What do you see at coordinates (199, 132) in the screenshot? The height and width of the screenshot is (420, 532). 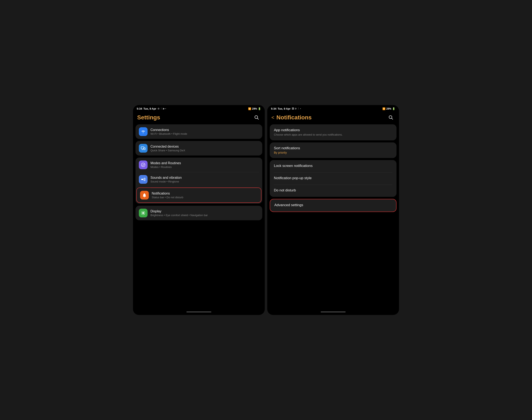 I see `settings-group-connections: Connections Wi-Fi • Bluetooth • Flight m…` at bounding box center [199, 132].